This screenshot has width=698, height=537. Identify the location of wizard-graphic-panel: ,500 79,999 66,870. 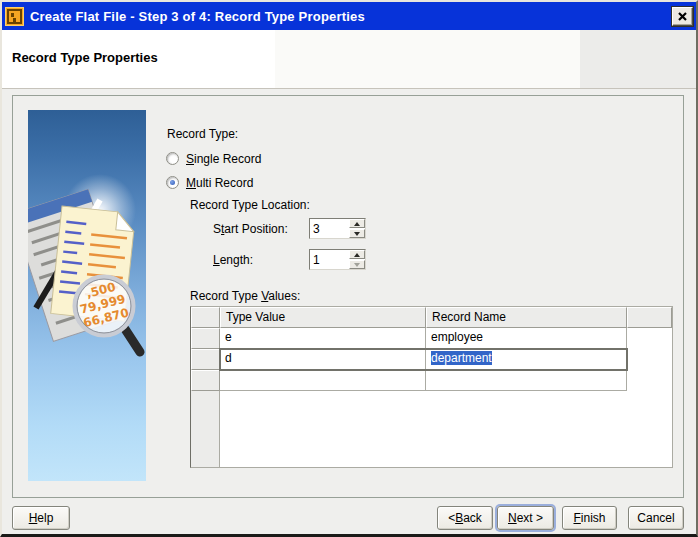
(87, 296).